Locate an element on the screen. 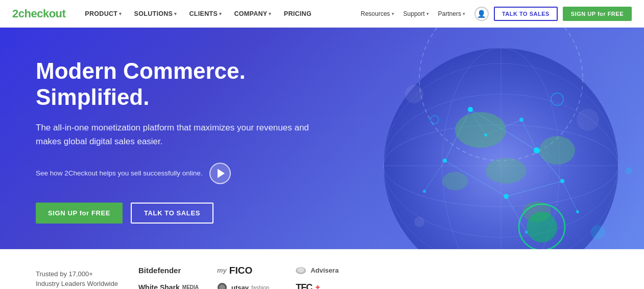 This screenshot has width=644, height=289. client-logo-myfico: myFICO is located at coordinates (247, 271).